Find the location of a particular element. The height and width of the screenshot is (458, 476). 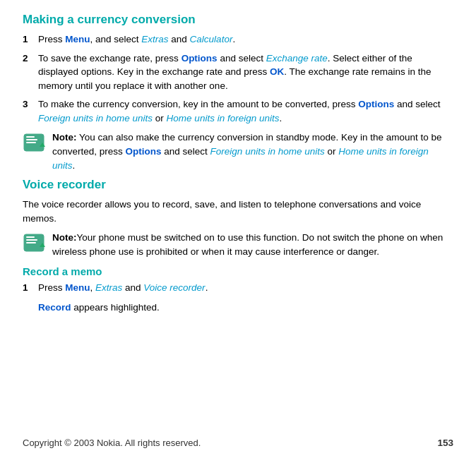

foreign-home-link: Foreign units in home units is located at coordinates (95, 119).